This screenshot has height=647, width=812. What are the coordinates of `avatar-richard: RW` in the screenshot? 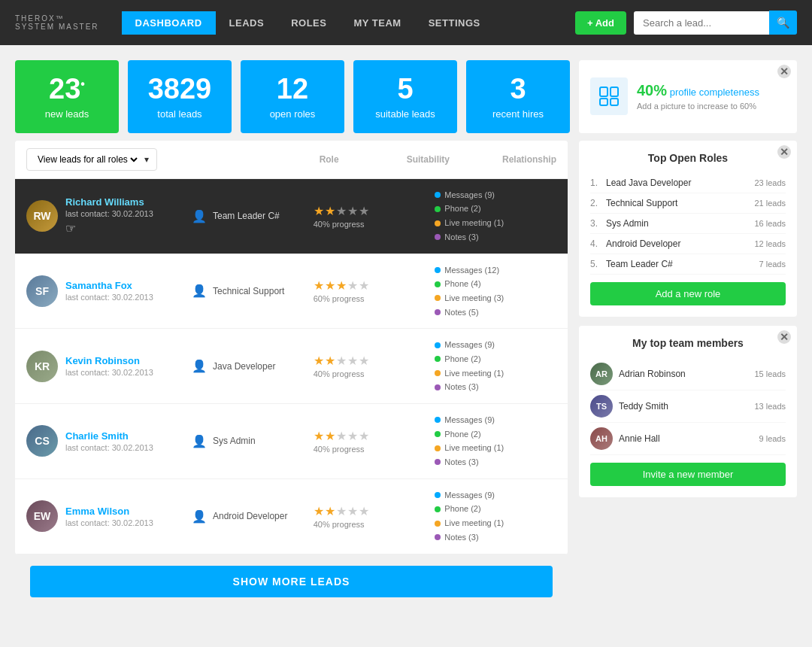 It's located at (42, 216).